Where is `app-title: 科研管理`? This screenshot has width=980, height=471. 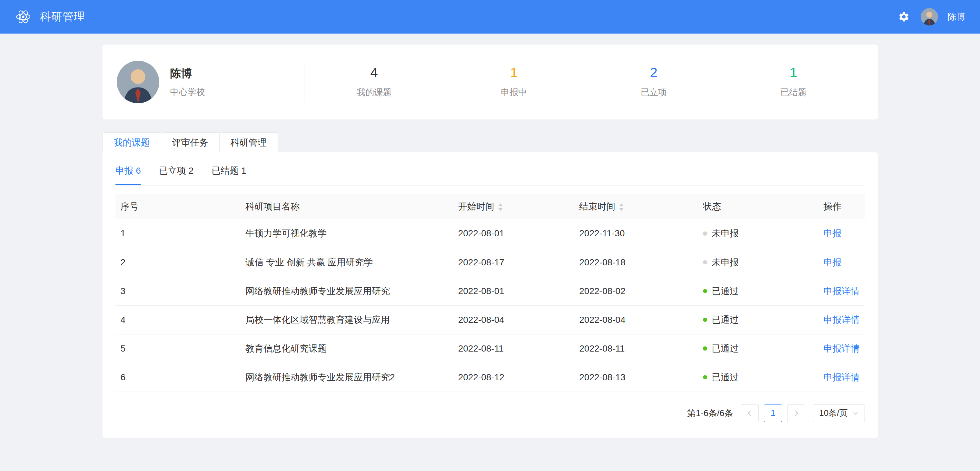
app-title: 科研管理 is located at coordinates (62, 17).